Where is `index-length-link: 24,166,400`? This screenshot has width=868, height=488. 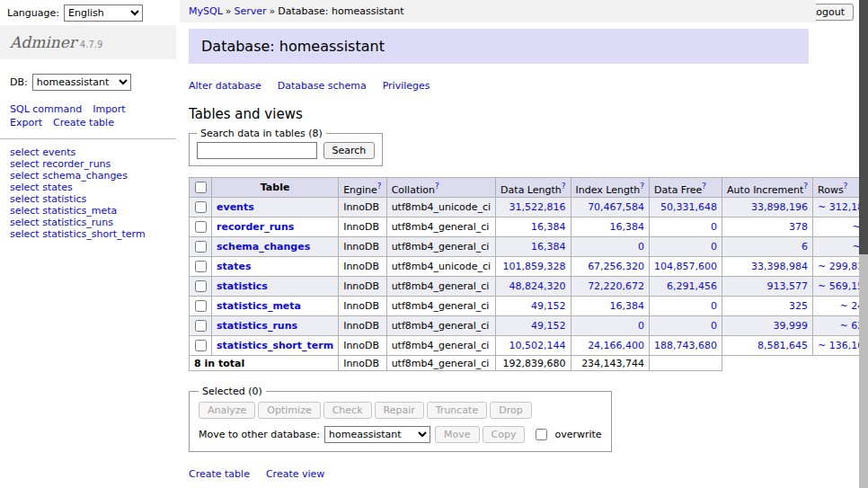
index-length-link: 24,166,400 is located at coordinates (616, 345).